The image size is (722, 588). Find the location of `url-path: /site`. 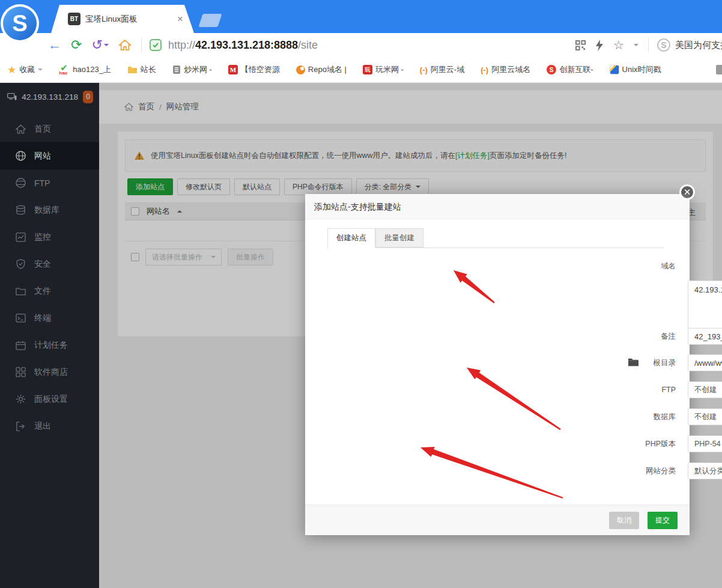

url-path: /site is located at coordinates (308, 45).